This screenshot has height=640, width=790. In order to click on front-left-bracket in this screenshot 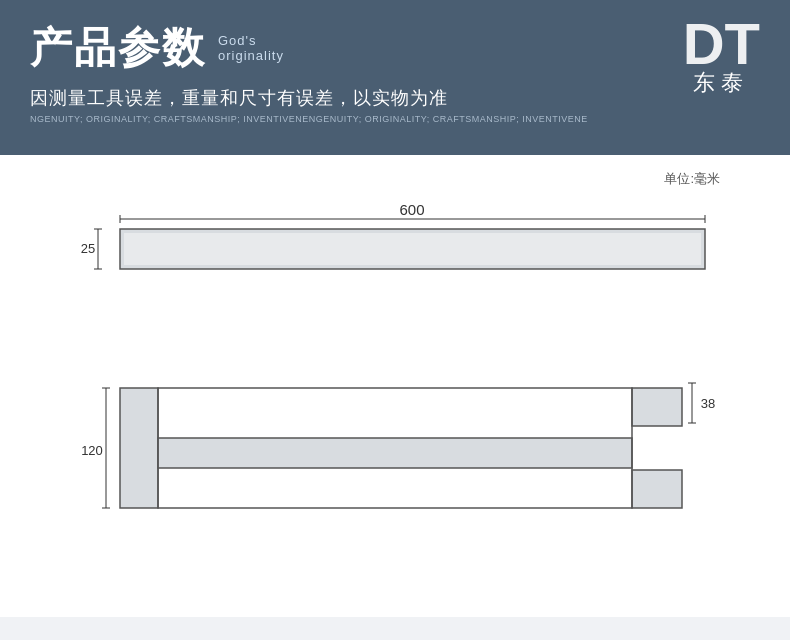, I will do `click(139, 448)`.